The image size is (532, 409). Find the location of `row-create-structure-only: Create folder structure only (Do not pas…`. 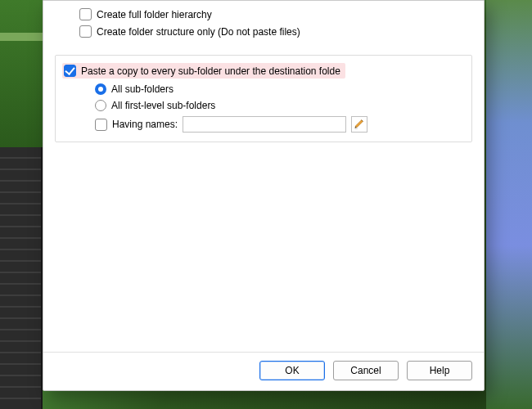

row-create-structure-only: Create folder structure only (Do not pas… is located at coordinates (264, 31).